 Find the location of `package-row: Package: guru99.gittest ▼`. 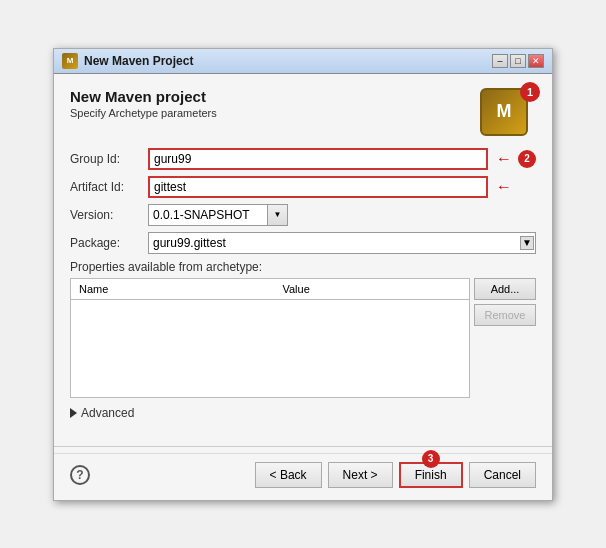

package-row: Package: guru99.gittest ▼ is located at coordinates (303, 243).